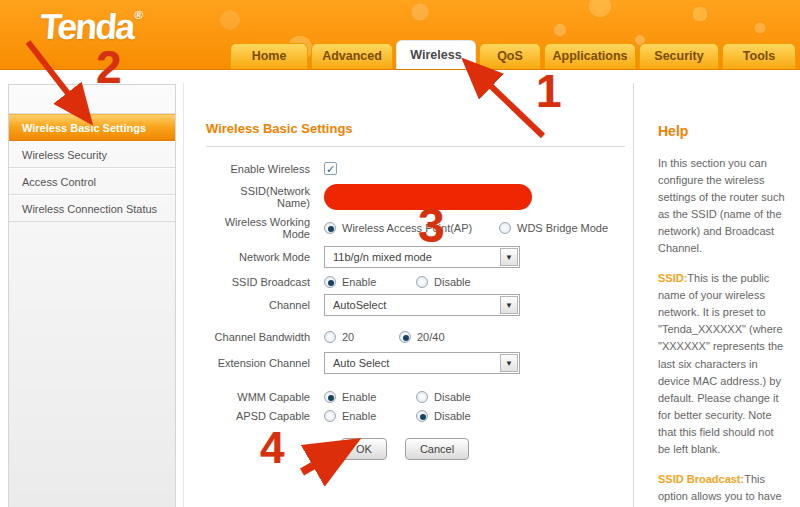 The height and width of the screenshot is (507, 800). I want to click on channel-label: Channel, so click(265, 305).